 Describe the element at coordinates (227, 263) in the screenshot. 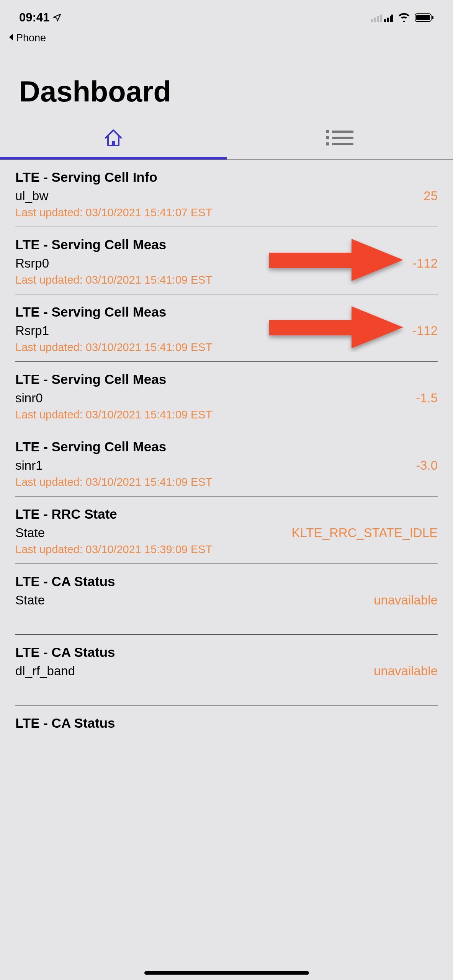

I see `item-row: Rsrp0-112` at that location.